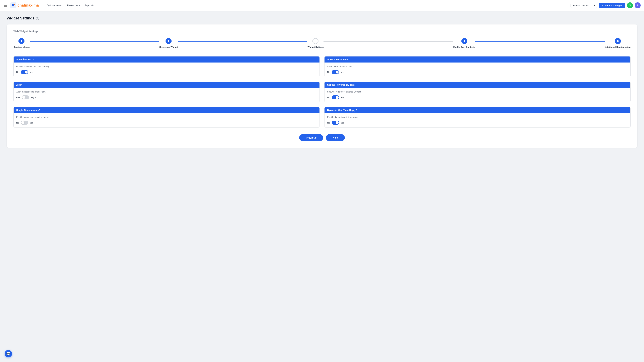 The height and width of the screenshot is (362, 644). Describe the element at coordinates (630, 5) in the screenshot. I see `gear-icon: ⚙` at that location.